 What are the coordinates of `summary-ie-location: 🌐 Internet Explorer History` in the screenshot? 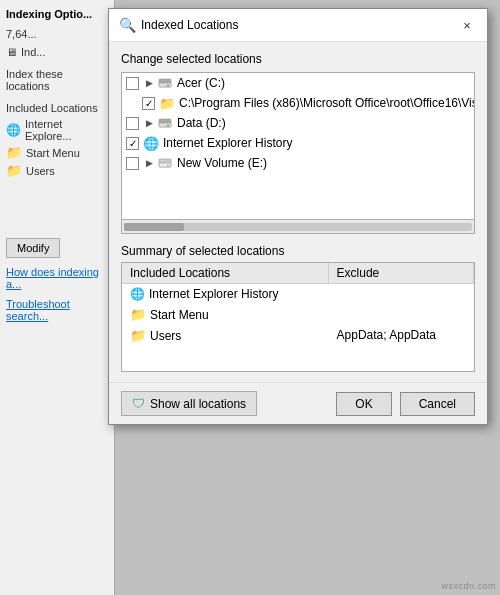 It's located at (225, 294).